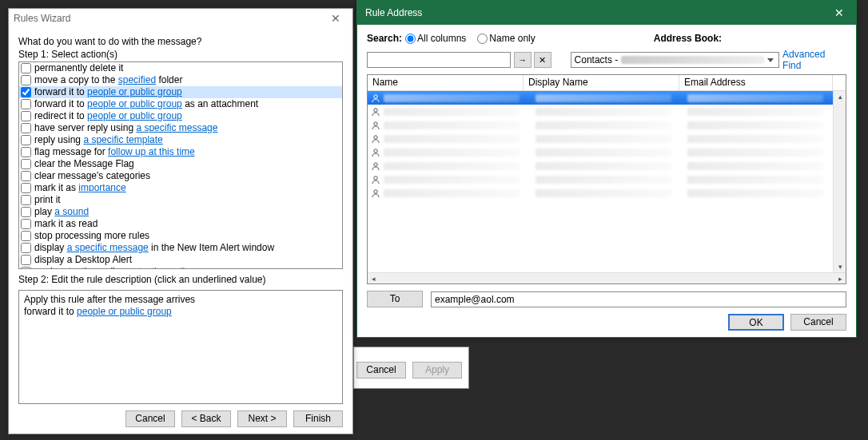 The height and width of the screenshot is (440, 868). Describe the element at coordinates (181, 268) in the screenshot. I see `action-row: apply retention policy: retention policy` at that location.